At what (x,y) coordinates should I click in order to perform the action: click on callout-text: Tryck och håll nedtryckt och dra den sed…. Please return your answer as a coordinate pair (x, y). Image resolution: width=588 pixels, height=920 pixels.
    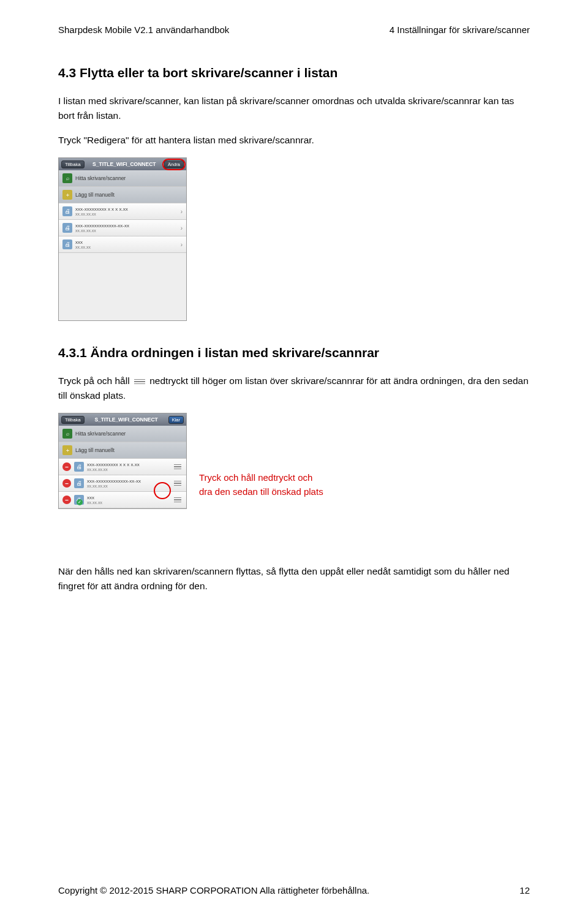
    Looking at the image, I should click on (261, 485).